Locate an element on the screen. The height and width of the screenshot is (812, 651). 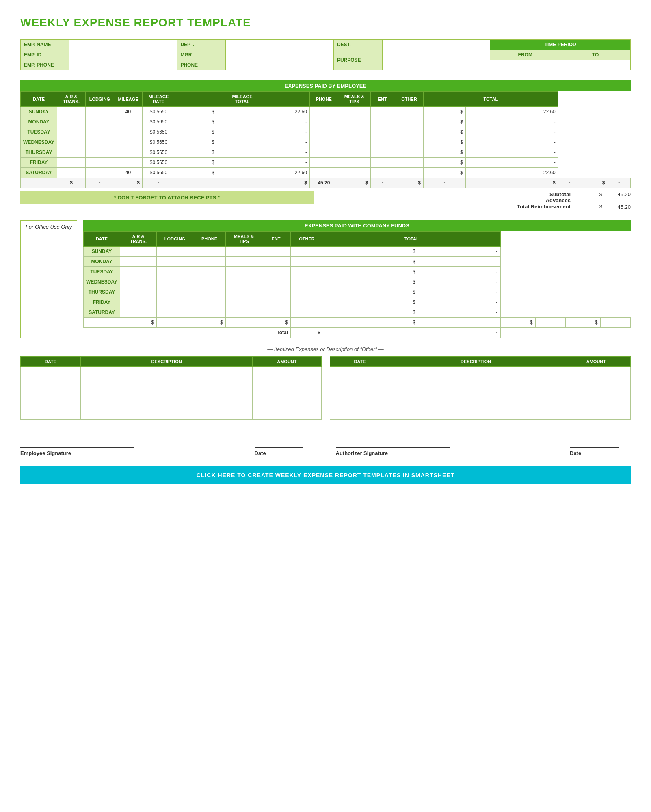
col-date: DATE is located at coordinates (39, 99).